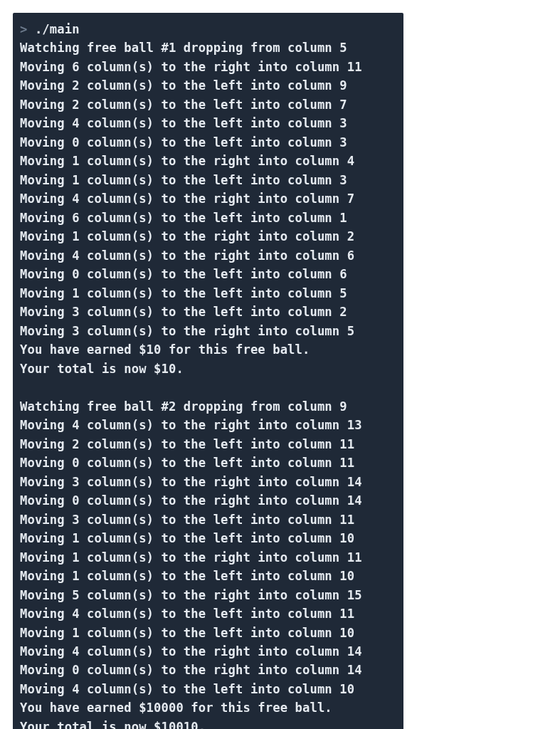 This screenshot has height=729, width=560. What do you see at coordinates (208, 218) in the screenshot?
I see `output-line: Moving 6 column(s) to the left into colu…` at bounding box center [208, 218].